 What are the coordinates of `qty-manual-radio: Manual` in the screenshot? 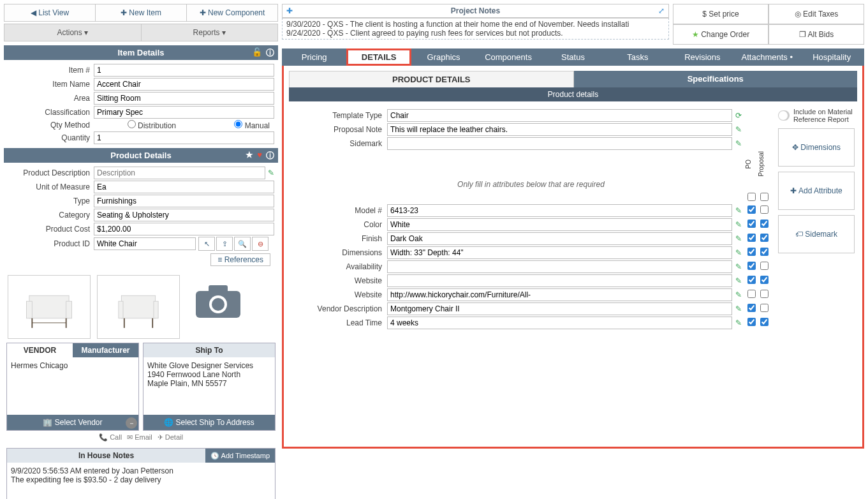 It's located at (231, 125).